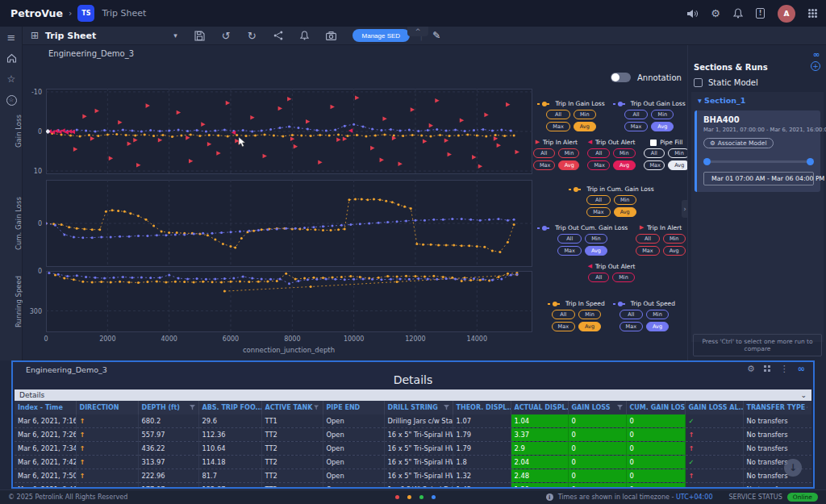 The height and width of the screenshot is (504, 826). Describe the element at coordinates (596, 239) in the screenshot. I see `legend-pill-trip-out-cum-gain-loss-min: Min` at that location.